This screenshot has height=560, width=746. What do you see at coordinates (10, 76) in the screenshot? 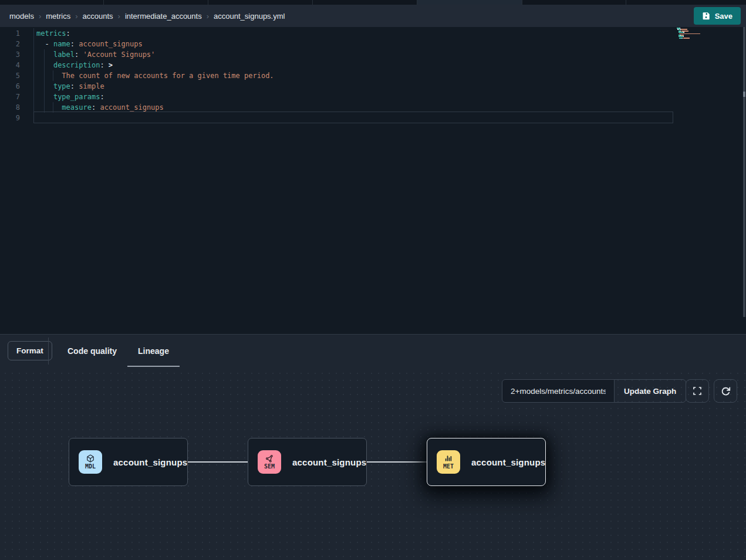
I see `line-number: 5` at bounding box center [10, 76].